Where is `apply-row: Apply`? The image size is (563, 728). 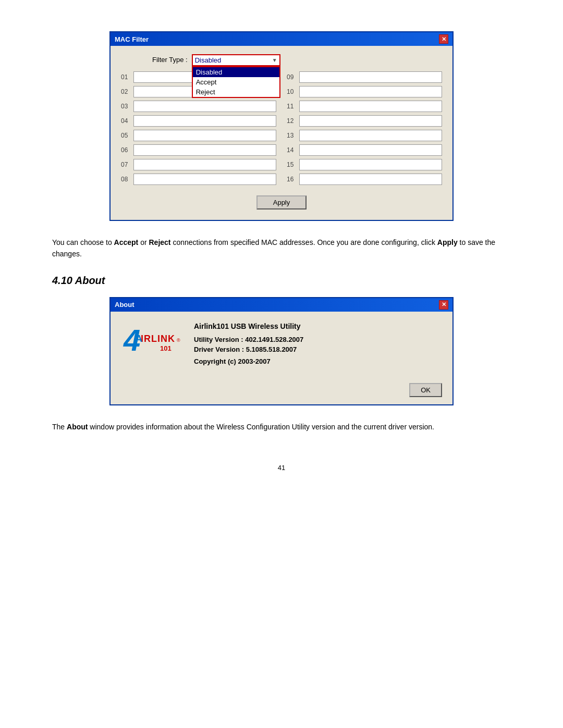
apply-row: Apply is located at coordinates (282, 202).